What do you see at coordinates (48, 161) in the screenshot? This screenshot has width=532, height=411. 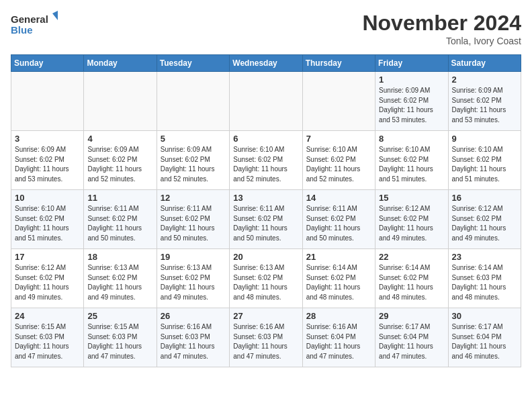 I see `calendar-cell: 3Sunrise: 6:09 AM Sunset: 6:02 PM Daylig…` at bounding box center [48, 161].